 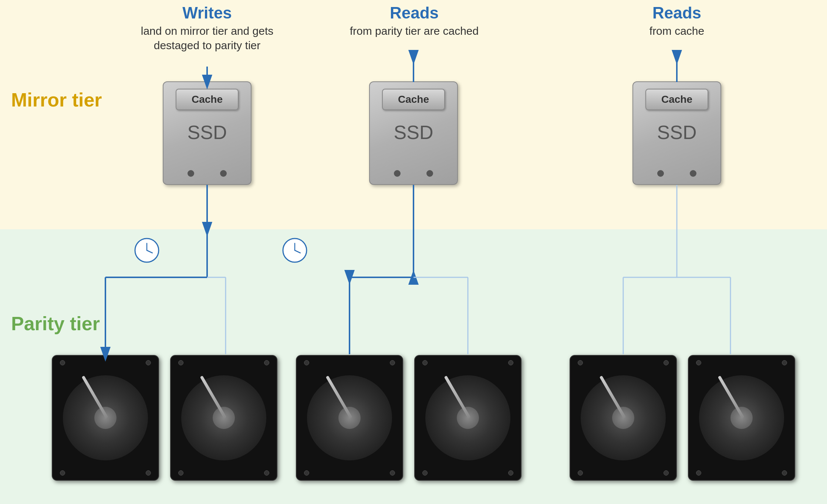 What do you see at coordinates (414, 31) in the screenshot?
I see `reads-parity-subtitle: from parity tier are cached` at bounding box center [414, 31].